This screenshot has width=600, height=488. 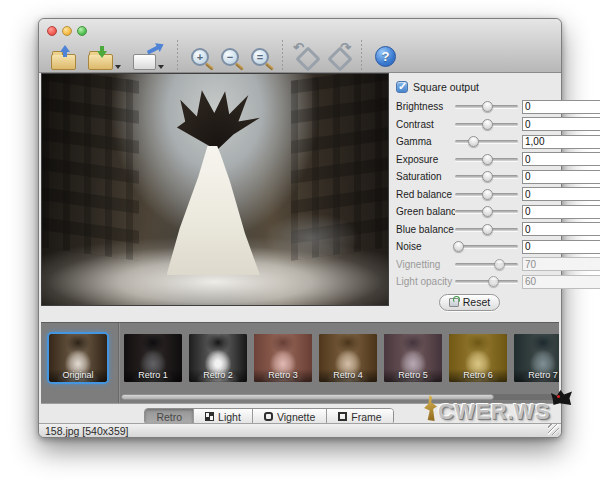 What do you see at coordinates (561, 107) in the screenshot?
I see `brightness-value-field` at bounding box center [561, 107].